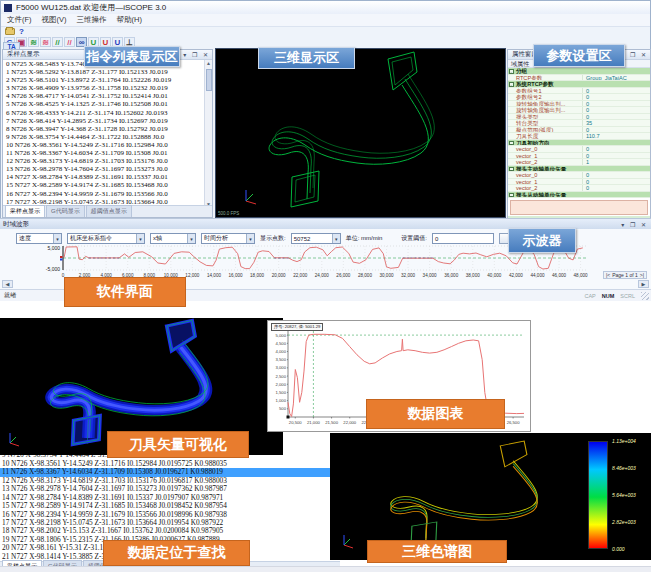 The height and width of the screenshot is (572, 651). What do you see at coordinates (228, 238) in the screenshot?
I see `analysis-select: 时间分析▾` at bounding box center [228, 238].